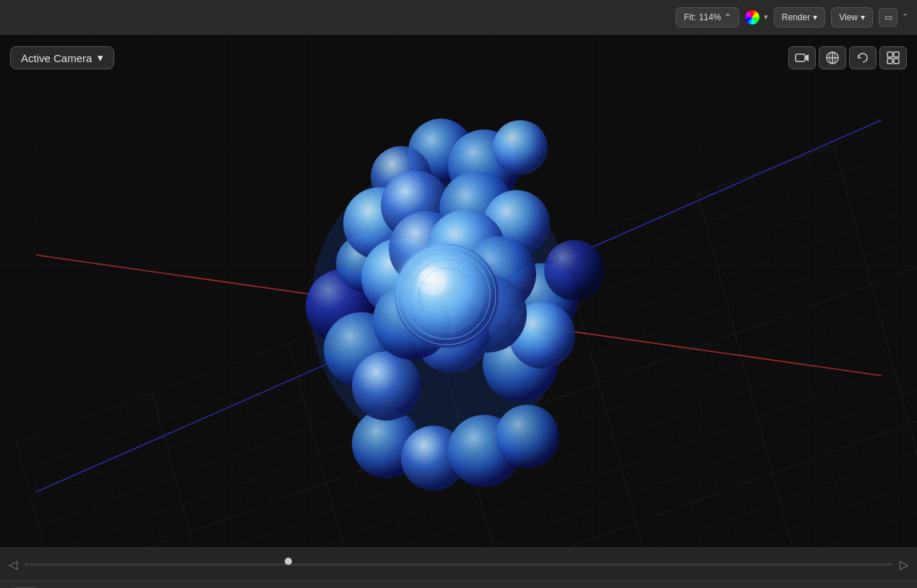 Image resolution: width=917 pixels, height=588 pixels. Describe the element at coordinates (707, 17) in the screenshot. I see `fit-group: Fit: 114% ⌃` at that location.